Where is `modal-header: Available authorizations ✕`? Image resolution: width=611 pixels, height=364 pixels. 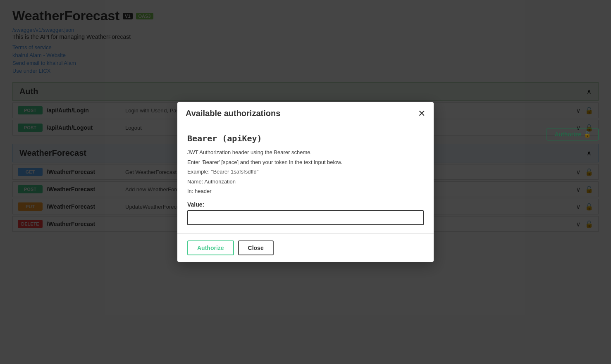 modal-header: Available authorizations ✕ is located at coordinates (306, 114).